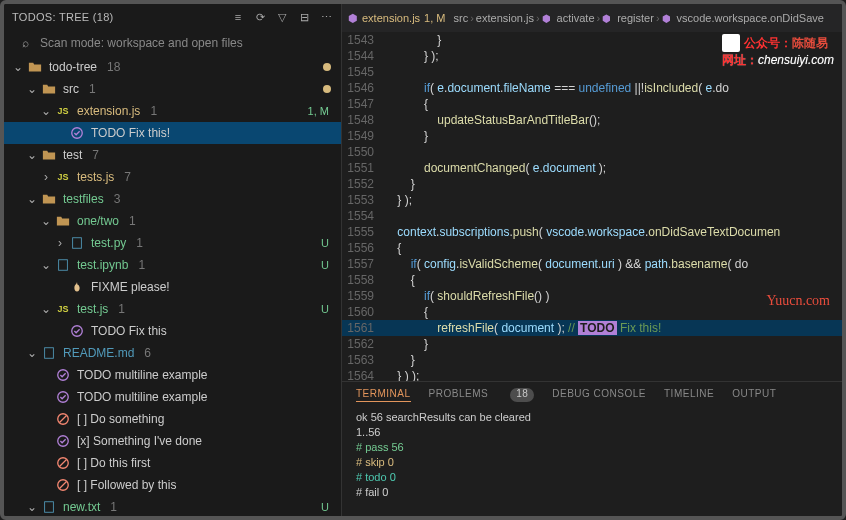 The width and height of the screenshot is (846, 520). Describe the element at coordinates (363, 280) in the screenshot. I see `line-number: 1558` at that location.